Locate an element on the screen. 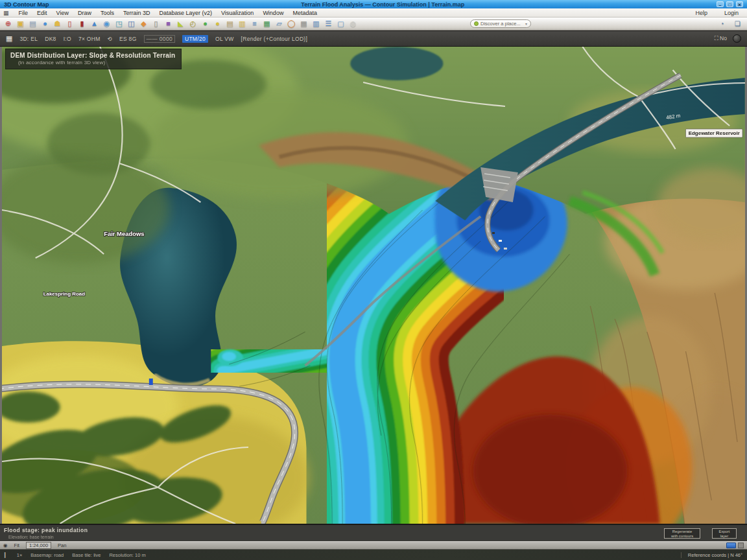 Image resolution: width=747 pixels, height=560 pixels. menu-item: Edit is located at coordinates (42, 13).